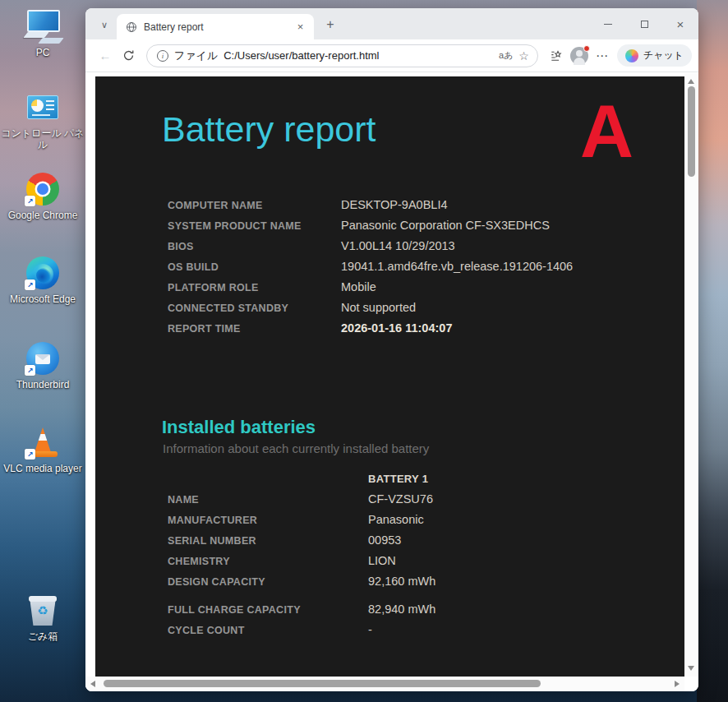 The image size is (728, 702). What do you see at coordinates (131, 27) in the screenshot?
I see `globe-icon` at bounding box center [131, 27].